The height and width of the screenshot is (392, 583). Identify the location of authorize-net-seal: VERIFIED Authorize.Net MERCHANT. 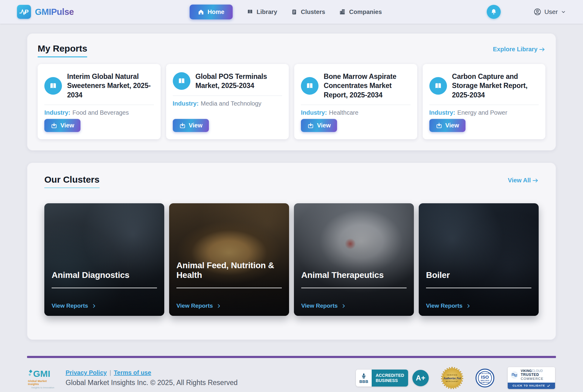
(452, 378).